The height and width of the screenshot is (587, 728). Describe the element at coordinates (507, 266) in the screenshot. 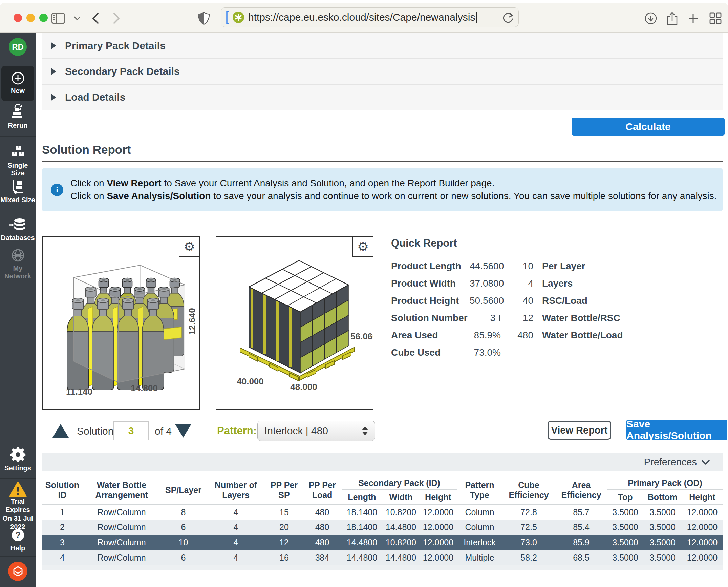

I see `quick-report-row: Product Length44.560010Per Layer` at that location.